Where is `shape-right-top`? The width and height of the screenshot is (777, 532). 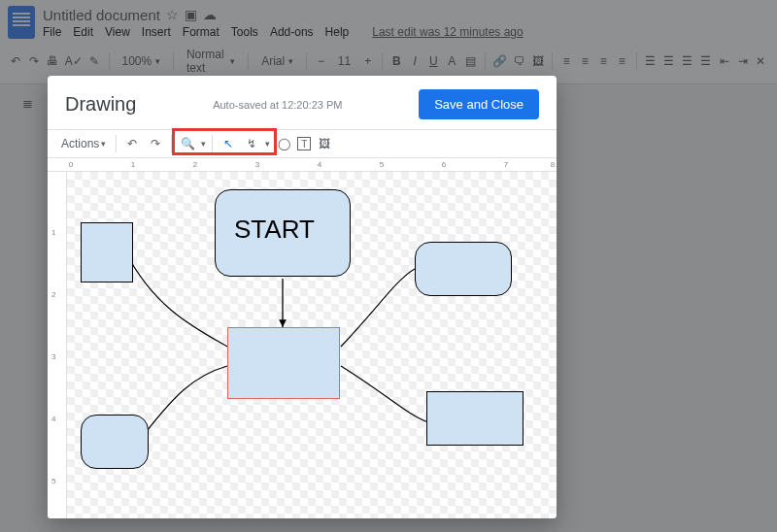 shape-right-top is located at coordinates (463, 269).